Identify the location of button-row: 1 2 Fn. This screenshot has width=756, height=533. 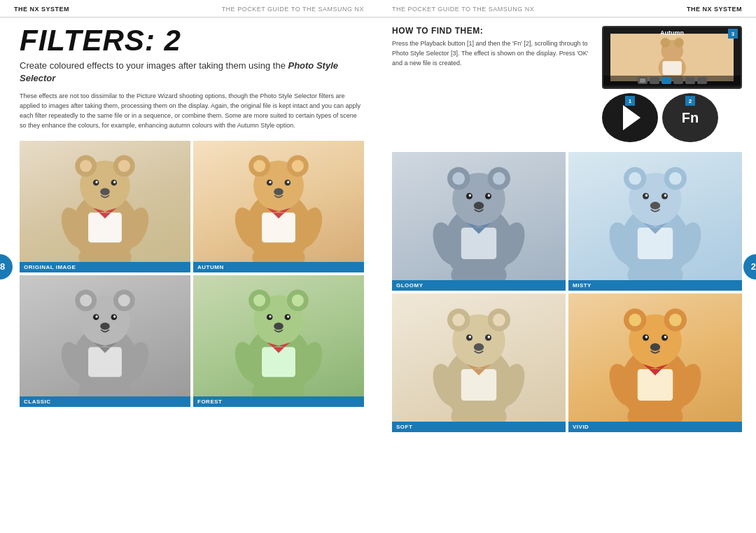
(672, 118).